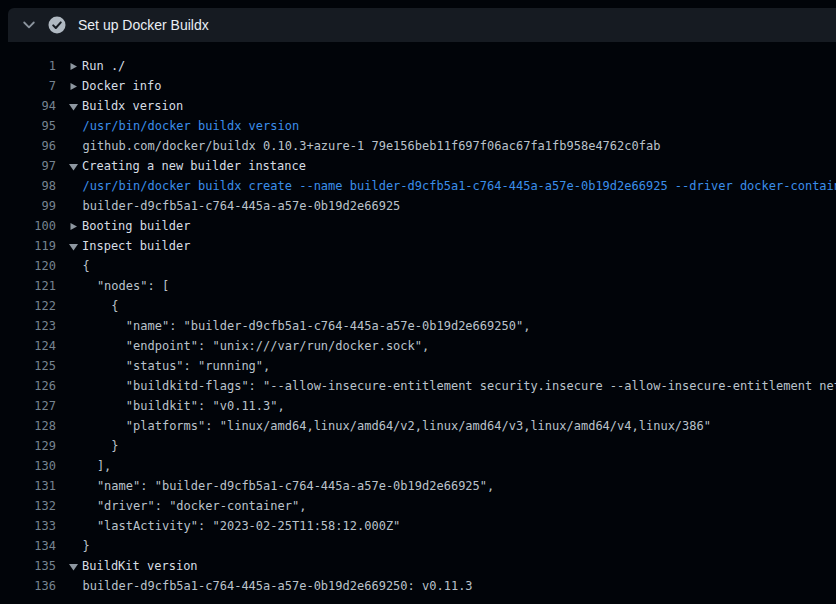  What do you see at coordinates (90, 466) in the screenshot?
I see `log-text-output: ],` at bounding box center [90, 466].